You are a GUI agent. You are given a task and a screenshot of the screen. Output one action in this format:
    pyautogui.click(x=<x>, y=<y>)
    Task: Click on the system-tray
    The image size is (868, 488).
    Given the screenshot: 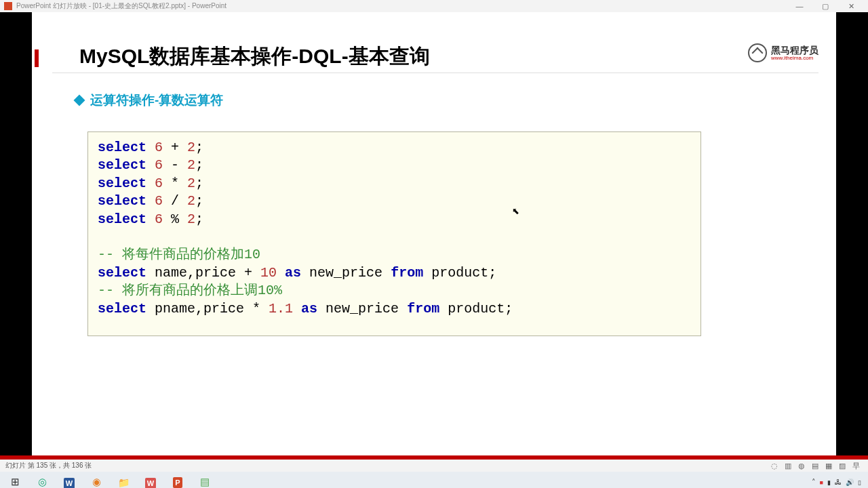 What is the action you would take?
    pyautogui.click(x=840, y=483)
    